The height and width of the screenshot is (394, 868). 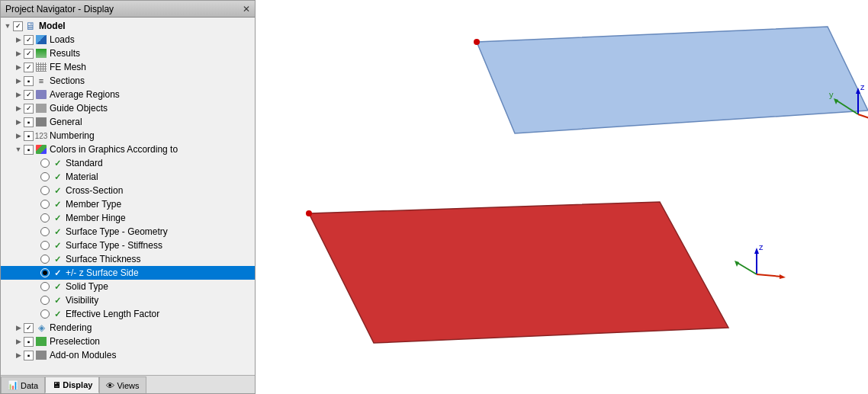 I want to click on tree-label-general: General, so click(x=66, y=122).